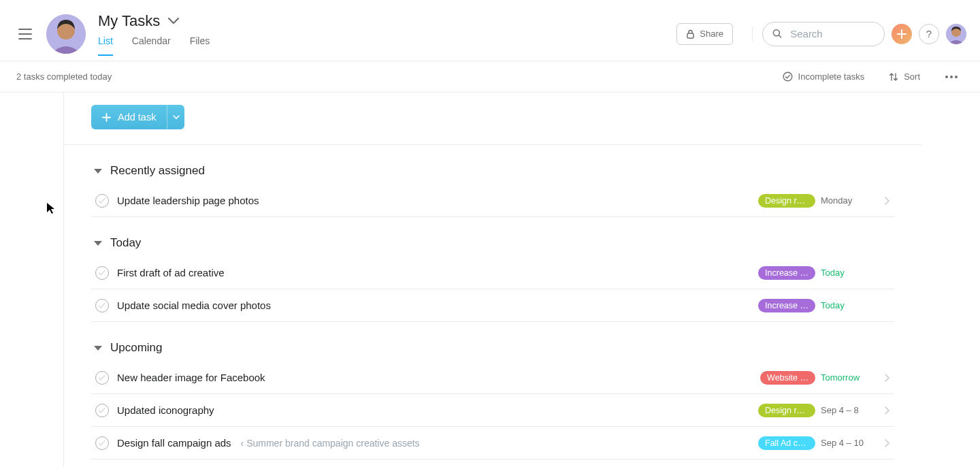  Describe the element at coordinates (137, 117) in the screenshot. I see `add-task-label: Add task` at that location.